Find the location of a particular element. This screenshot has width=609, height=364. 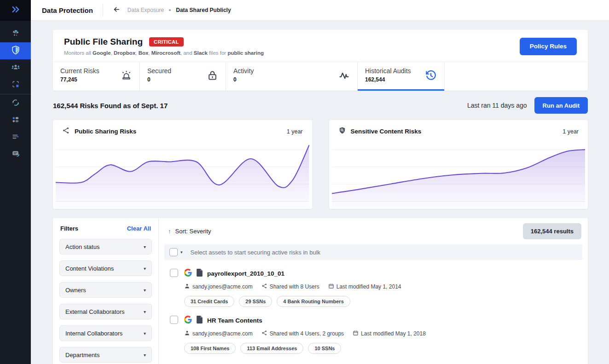

severity-badge: CRITICAL is located at coordinates (167, 42).